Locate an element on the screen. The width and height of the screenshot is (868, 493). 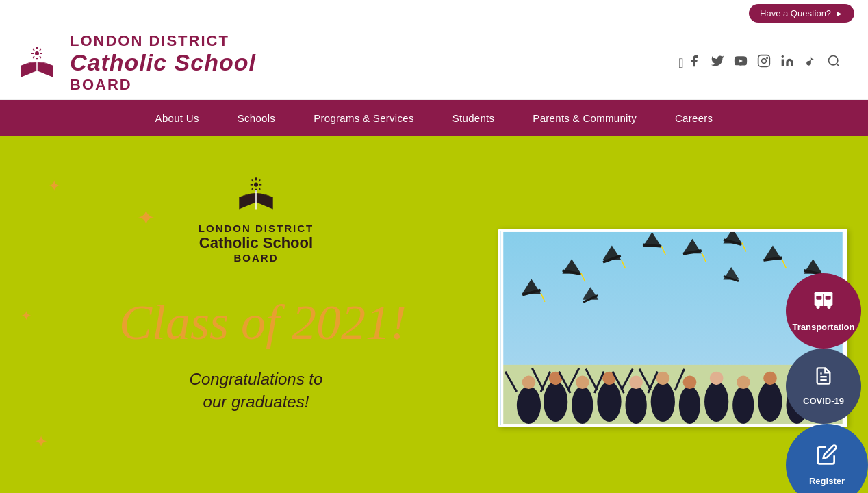
hero-school-logo: LONDON DISTRICT Catholic School BOARD is located at coordinates (256, 217).